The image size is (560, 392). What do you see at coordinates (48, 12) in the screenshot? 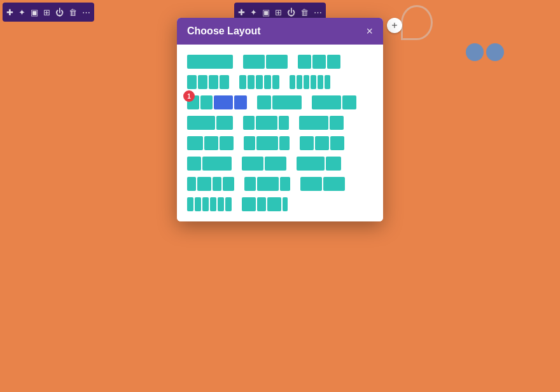
I see `widget-toolbar: ✚ ✦ ▣ ⊞ ⏻ 🗑 ⋯` at bounding box center [48, 12].